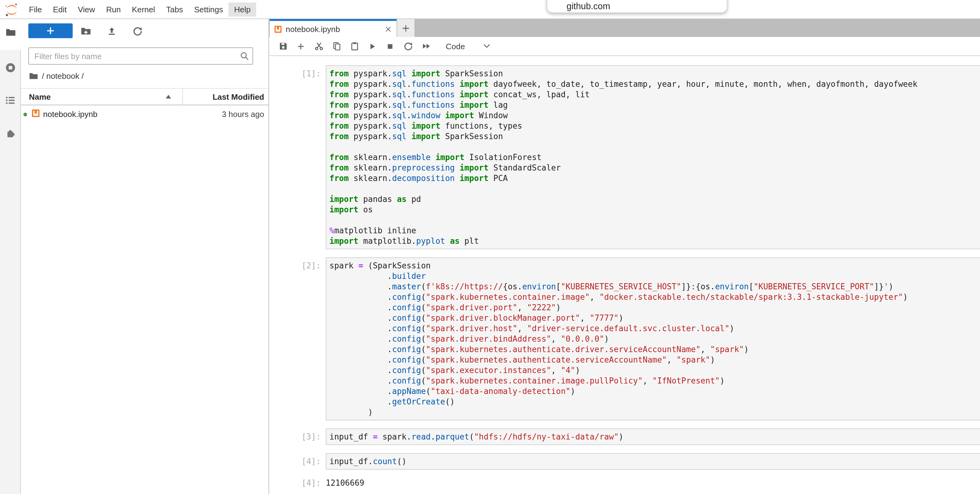 This screenshot has width=980, height=494. I want to click on github-link-popup: github.com, so click(637, 6).